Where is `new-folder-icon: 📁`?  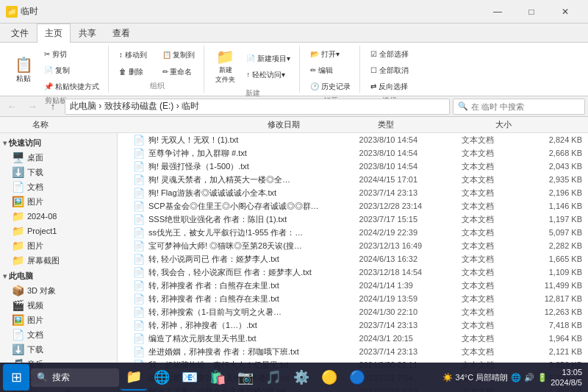 new-folder-icon: 📁 is located at coordinates (225, 57).